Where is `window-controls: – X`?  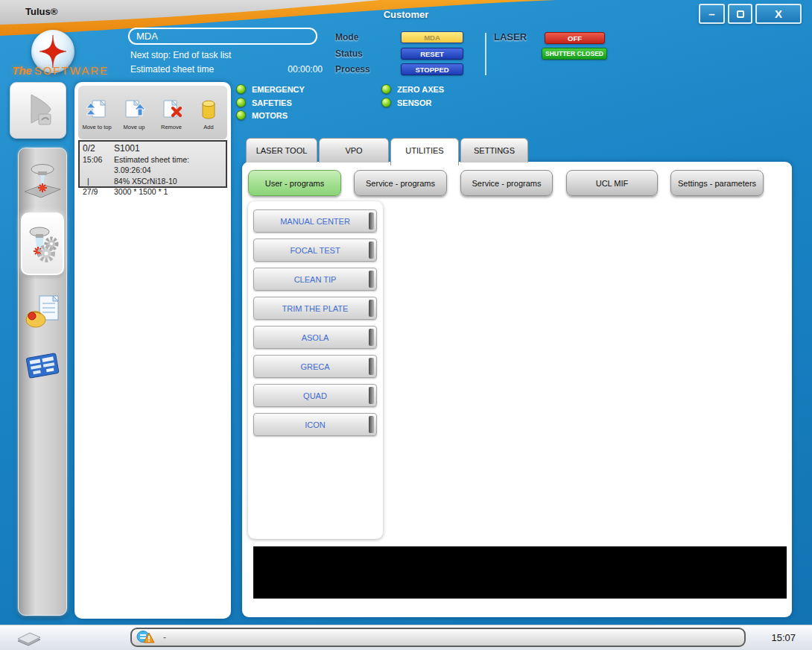
window-controls: – X is located at coordinates (750, 13).